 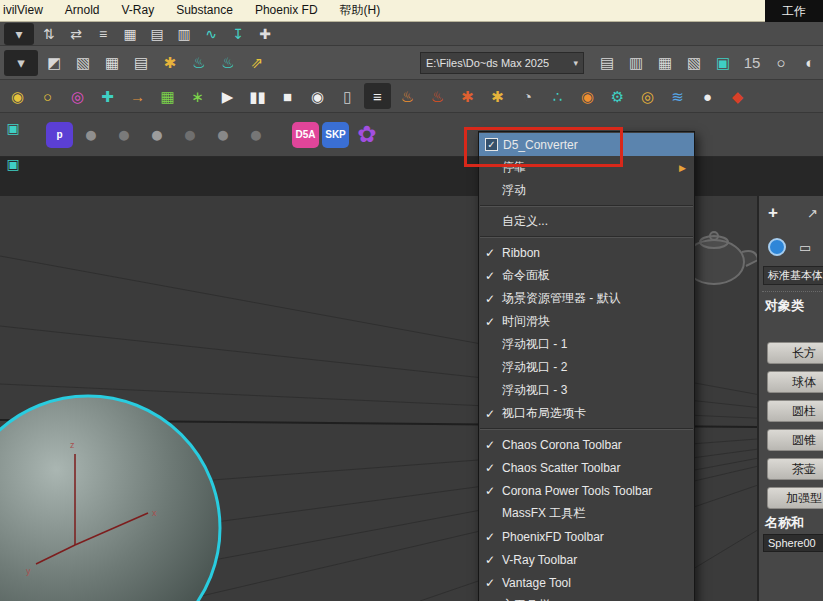 What do you see at coordinates (586, 222) in the screenshot?
I see `context-menu-item-4: 自定义...` at bounding box center [586, 222].